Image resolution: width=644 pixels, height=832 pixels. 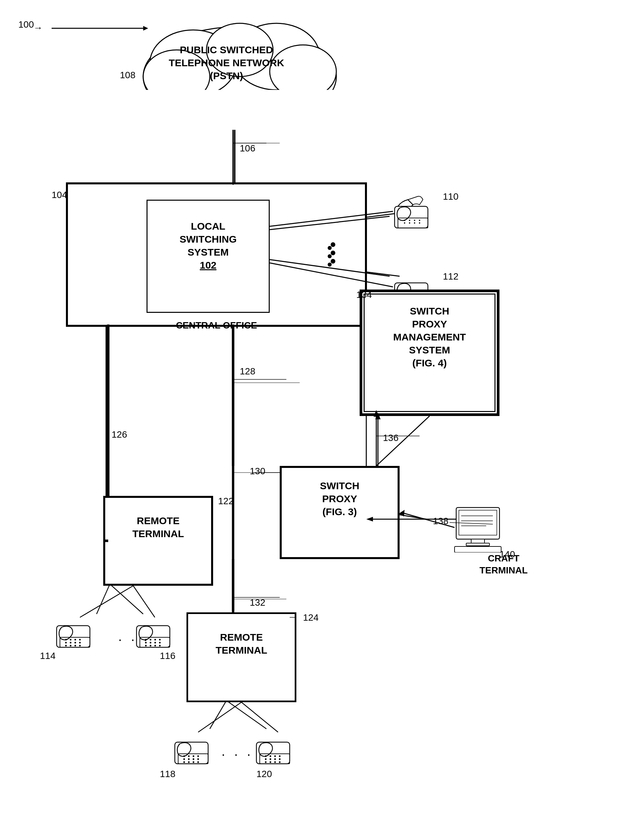 I want to click on remote-terminal-2-box, so click(x=242, y=657).